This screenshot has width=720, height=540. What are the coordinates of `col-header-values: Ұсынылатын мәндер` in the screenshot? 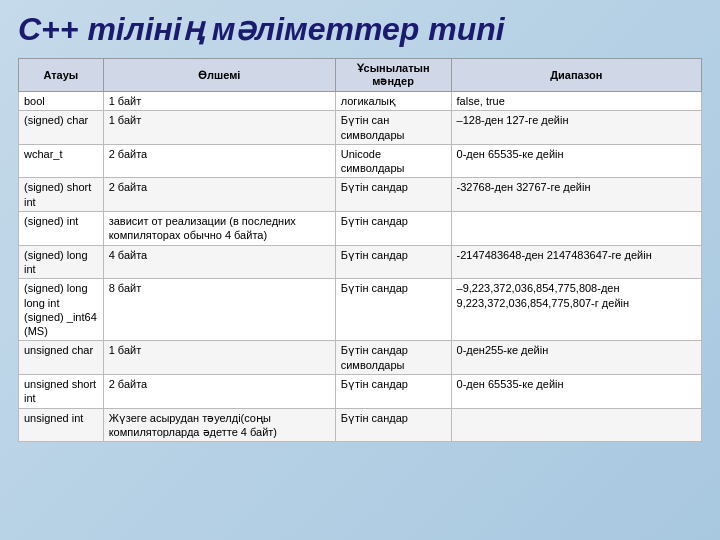 It's located at (393, 76).